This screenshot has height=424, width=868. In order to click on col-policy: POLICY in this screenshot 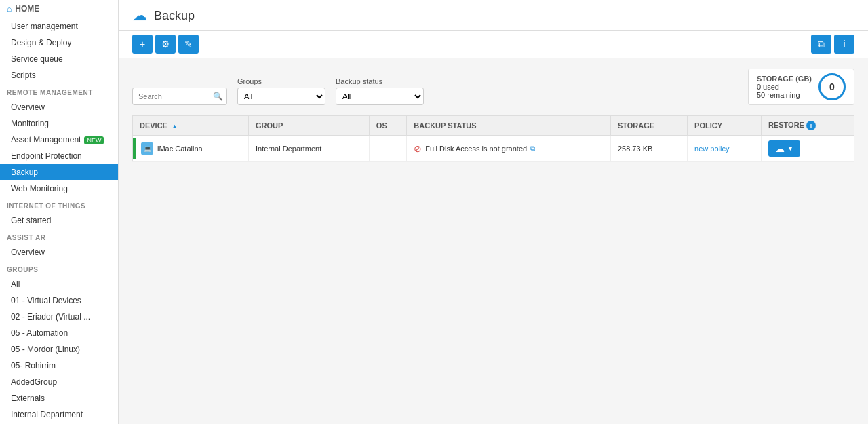, I will do `click(724, 126)`.